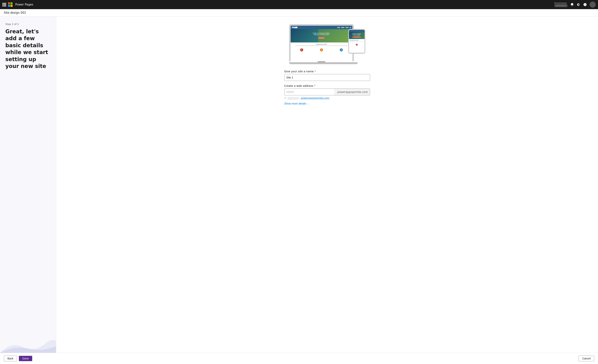  I want to click on checkmark-icon: ✓, so click(285, 98).